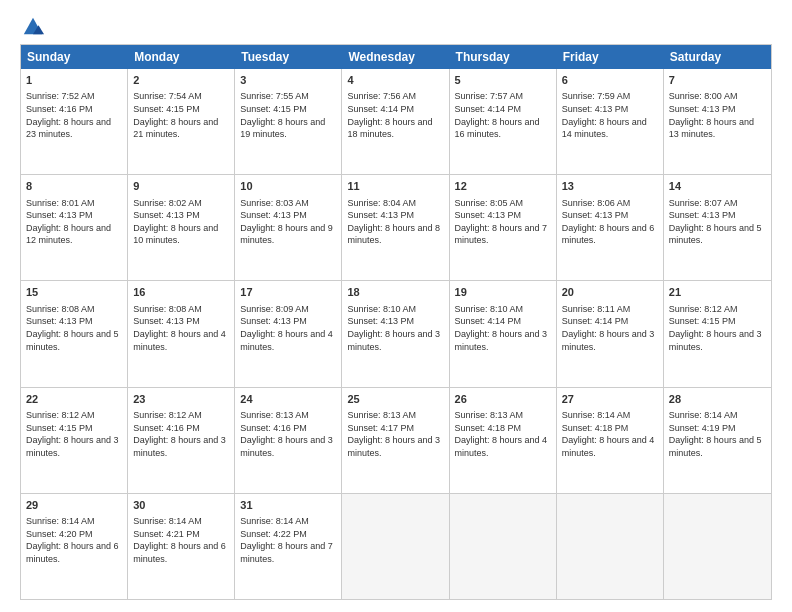  I want to click on day-cell-11: 11Sunrise: 8:04 AMSunset: 4:13 PMDayligh…, so click(396, 228).